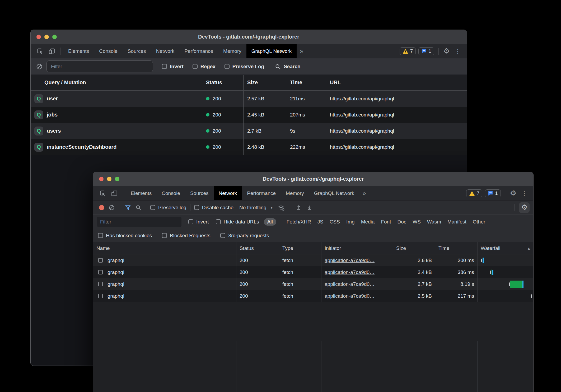  What do you see at coordinates (249, 147) in the screenshot?
I see `table-row: QinstanceSecurityDashboard 200 2.48 kB 2…` at bounding box center [249, 147].